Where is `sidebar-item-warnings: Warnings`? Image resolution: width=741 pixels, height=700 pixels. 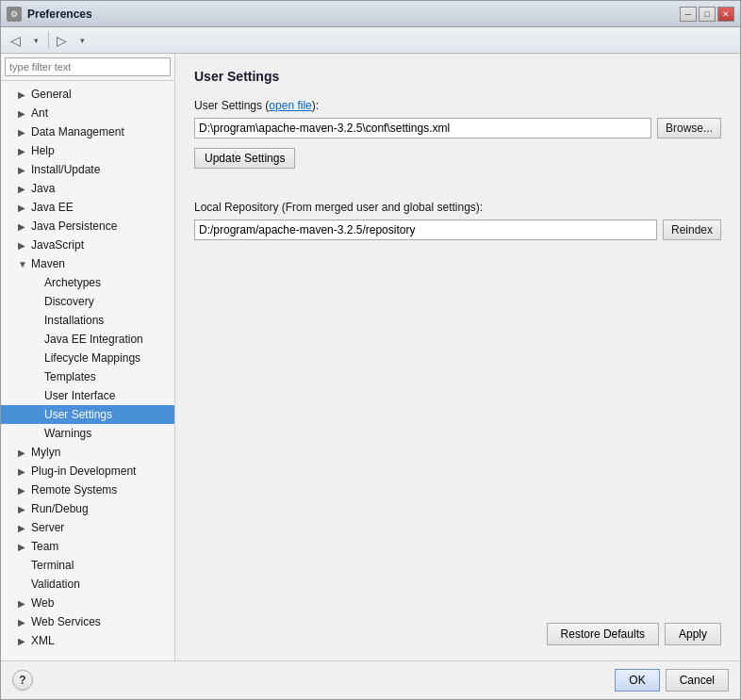 sidebar-item-warnings: Warnings is located at coordinates (88, 433).